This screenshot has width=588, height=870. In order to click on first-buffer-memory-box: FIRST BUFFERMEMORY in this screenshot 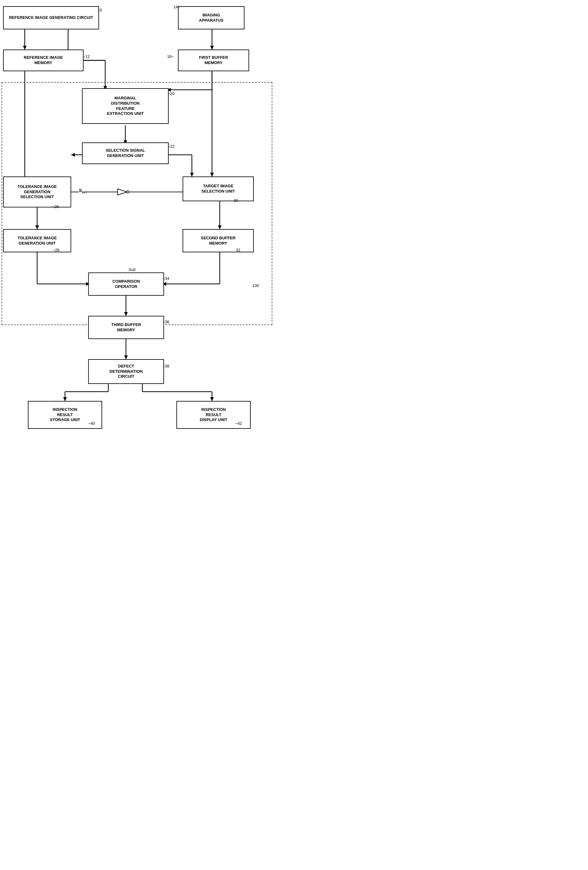, I will do `click(213, 60)`.